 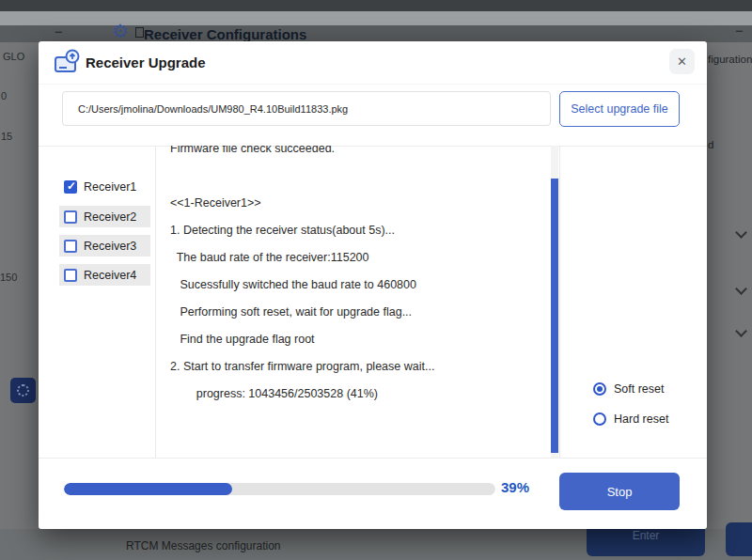 I want to click on soft-reset-label: Soft reset, so click(x=639, y=389).